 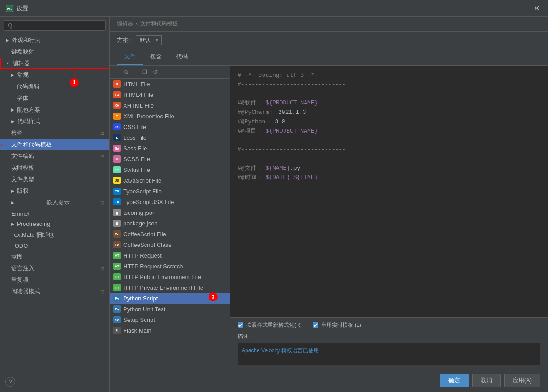 I want to click on sidebar-item-inspect: 检查 ⊡, so click(x=55, y=133).